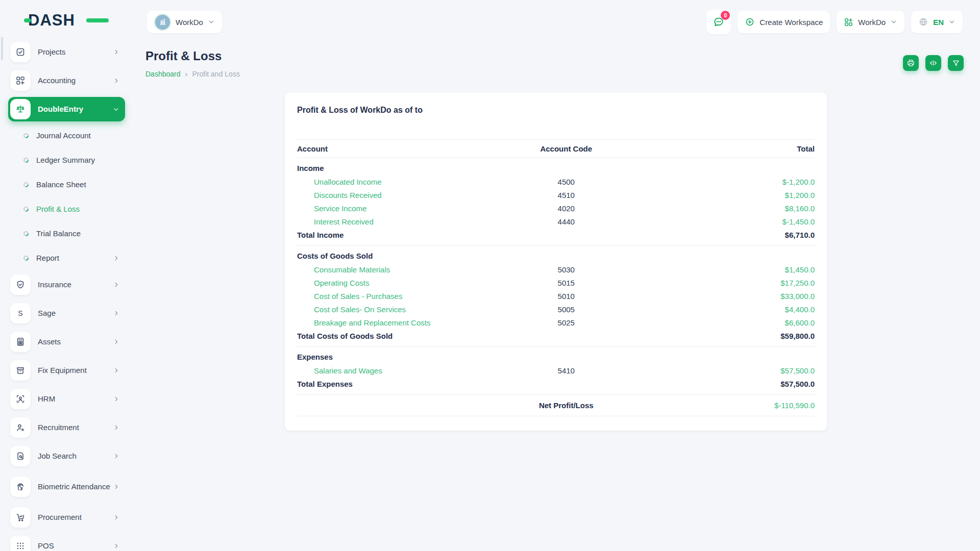  I want to click on swap-icon, so click(933, 63).